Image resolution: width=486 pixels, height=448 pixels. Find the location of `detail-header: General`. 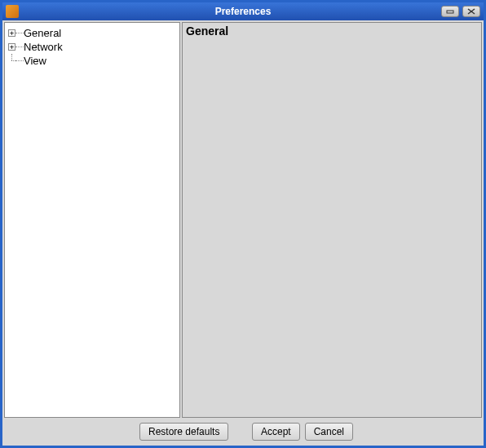

detail-header: General is located at coordinates (332, 31).